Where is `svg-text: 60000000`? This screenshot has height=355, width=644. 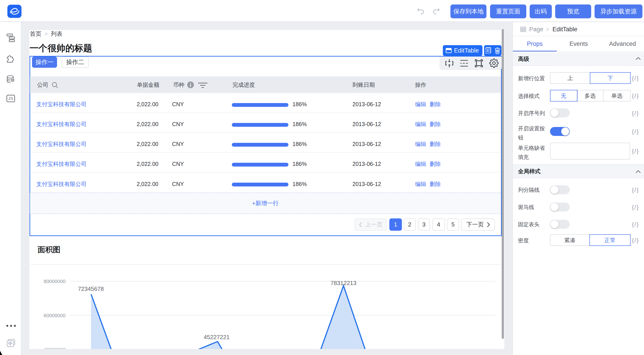
svg-text: 60000000 is located at coordinates (54, 316).